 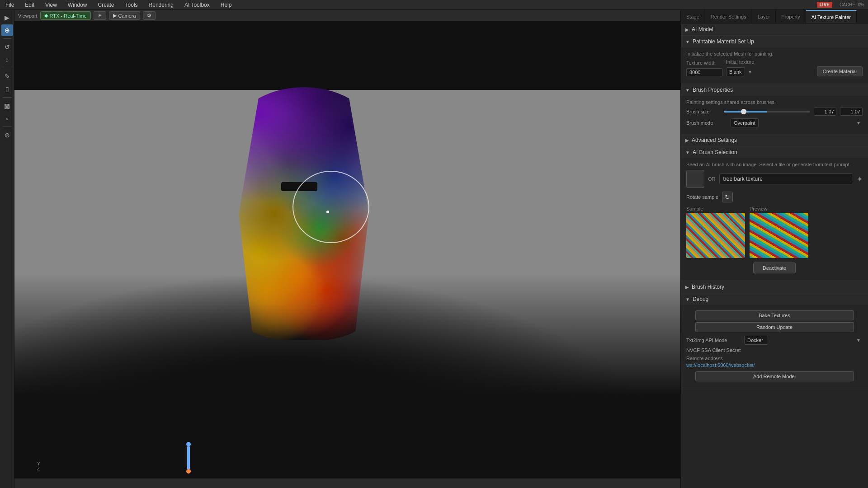 What do you see at coordinates (299, 187) in the screenshot?
I see `dark-stripe` at bounding box center [299, 187].